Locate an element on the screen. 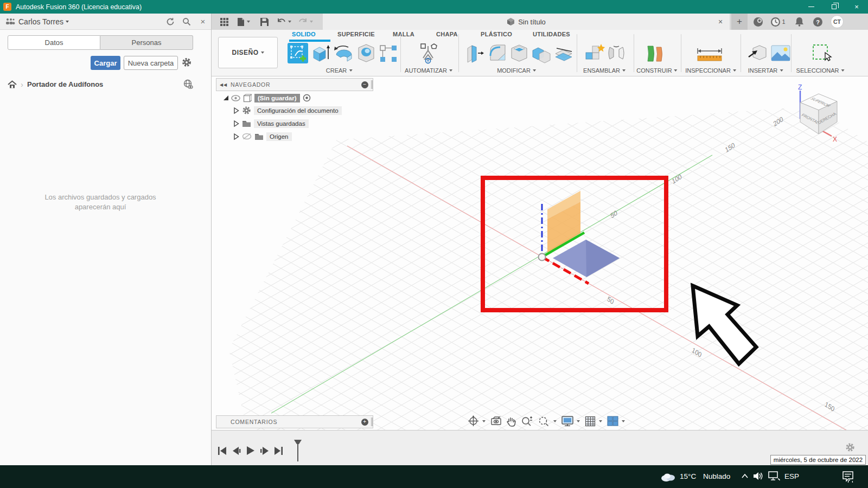 The height and width of the screenshot is (488, 868). document-tab-close-icon: × is located at coordinates (720, 22).